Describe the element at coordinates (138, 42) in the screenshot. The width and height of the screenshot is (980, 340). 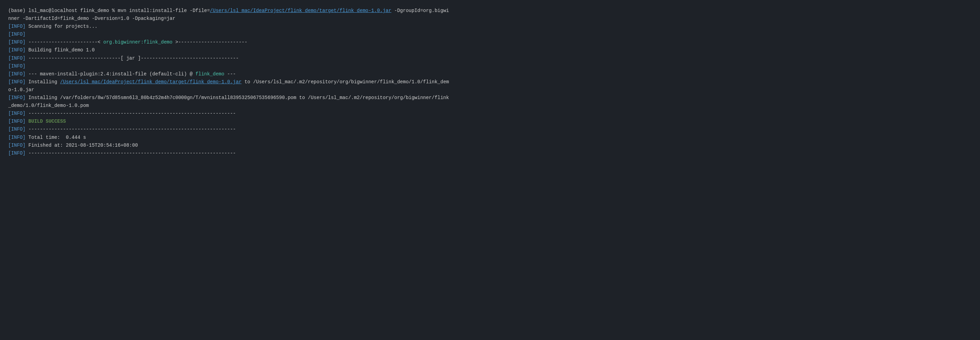
I see `project-id: org.bigwinner:flink_demo` at that location.